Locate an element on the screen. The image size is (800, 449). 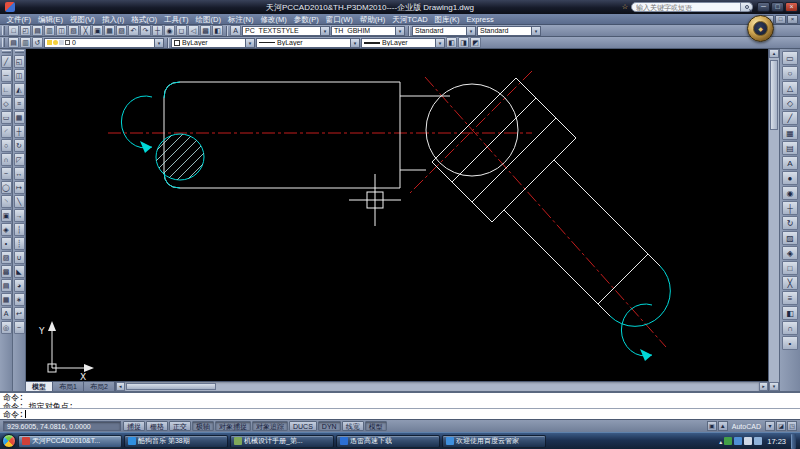
taskbar-item-pccad: 天河PCCAD2010&T... is located at coordinates (70, 442).